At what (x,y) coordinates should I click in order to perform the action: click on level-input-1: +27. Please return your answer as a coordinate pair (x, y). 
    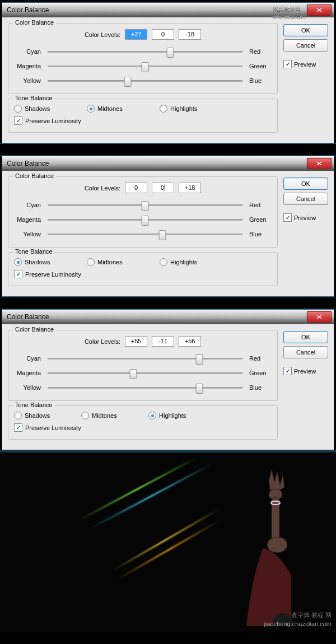
    Looking at the image, I should click on (136, 35).